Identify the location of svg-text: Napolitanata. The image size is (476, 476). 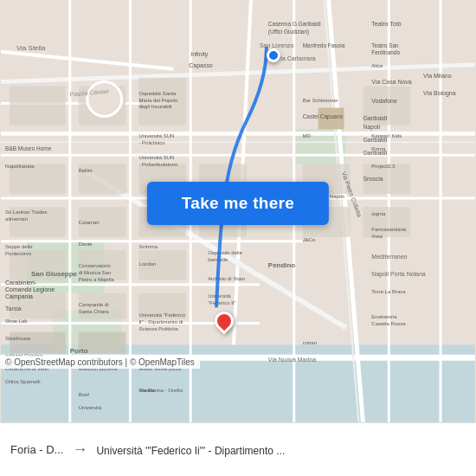
(20, 166).